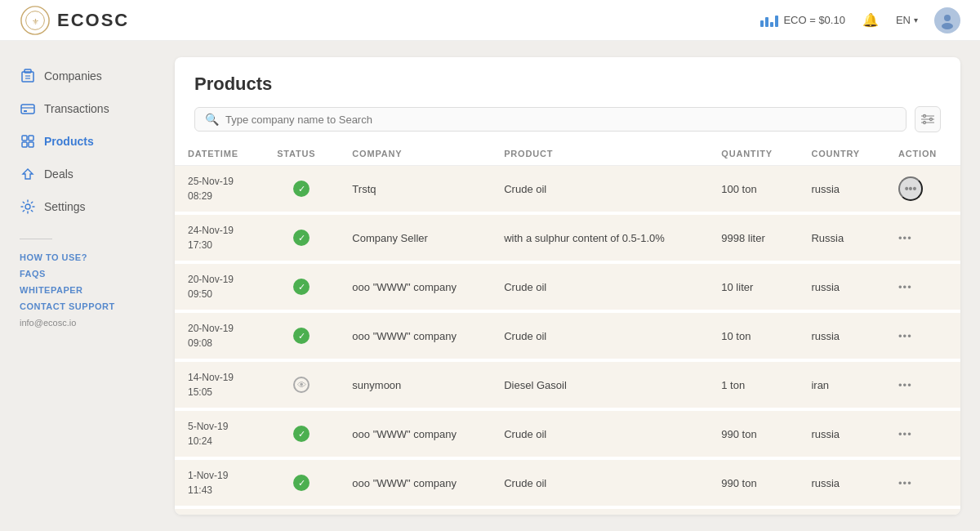 The width and height of the screenshot is (980, 531). I want to click on support-email: info@ecosc.io, so click(78, 323).